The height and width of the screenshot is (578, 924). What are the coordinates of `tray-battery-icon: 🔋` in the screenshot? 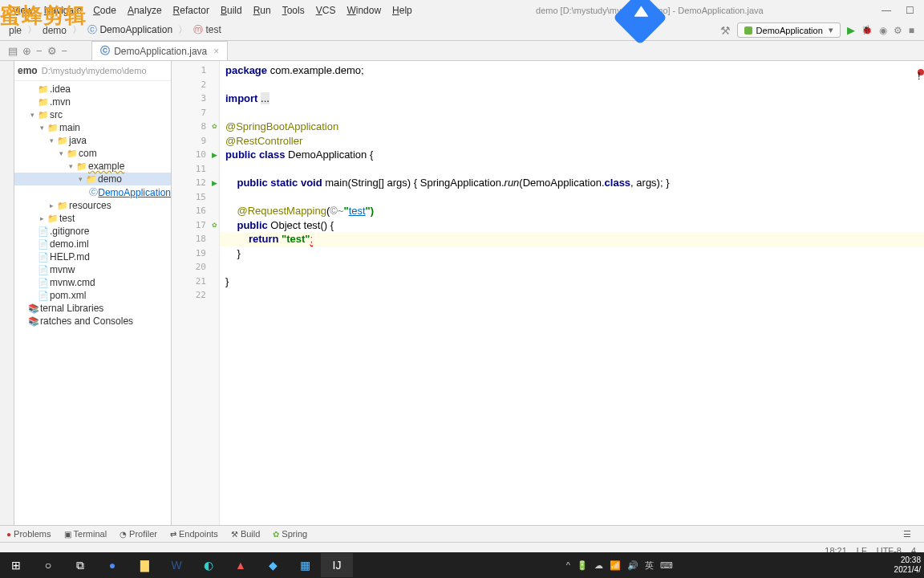 It's located at (582, 565).